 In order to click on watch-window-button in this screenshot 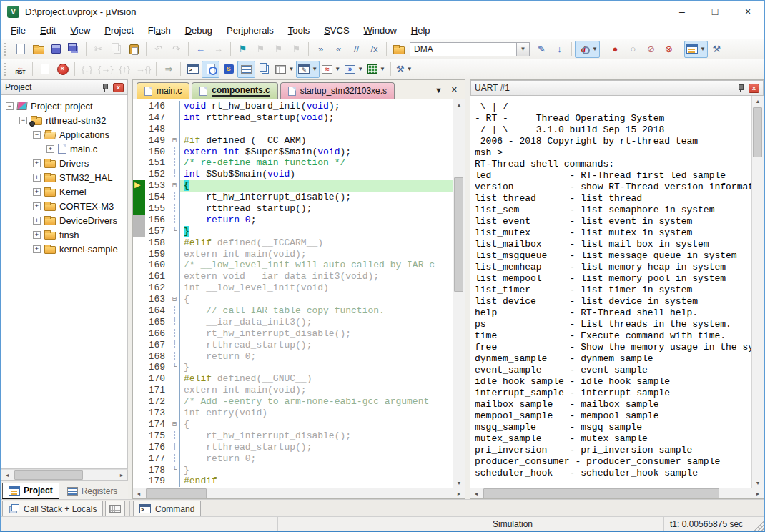, I will do `click(265, 69)`.